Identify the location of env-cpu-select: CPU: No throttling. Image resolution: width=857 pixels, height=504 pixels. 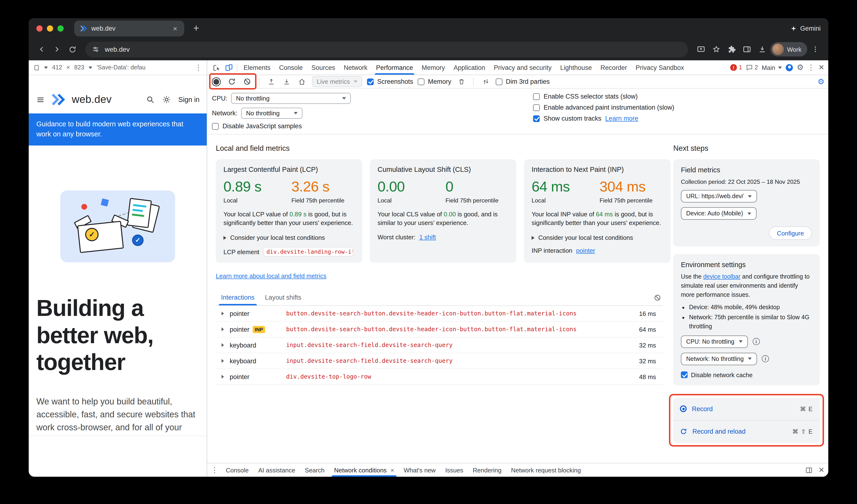
(714, 341).